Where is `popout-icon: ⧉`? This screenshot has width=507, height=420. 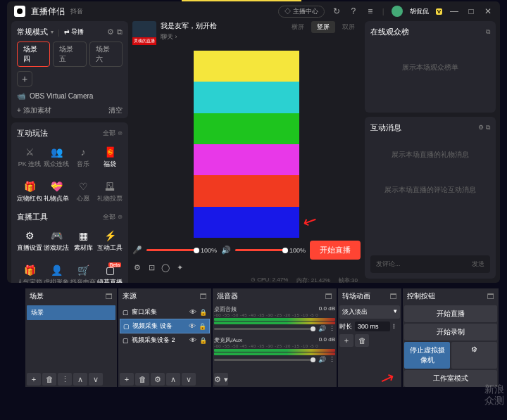
popout-icon: ⧉ is located at coordinates (120, 32).